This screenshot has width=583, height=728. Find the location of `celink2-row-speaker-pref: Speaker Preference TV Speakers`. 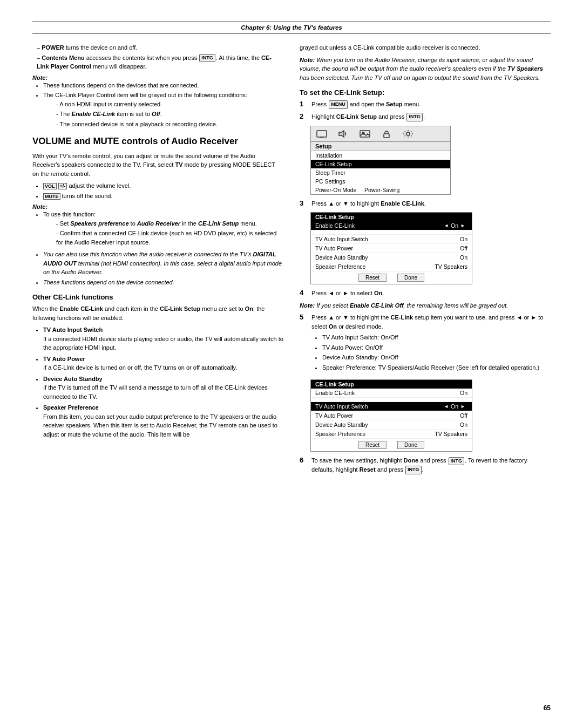

celink2-row-speaker-pref: Speaker Preference TV Speakers is located at coordinates (391, 434).